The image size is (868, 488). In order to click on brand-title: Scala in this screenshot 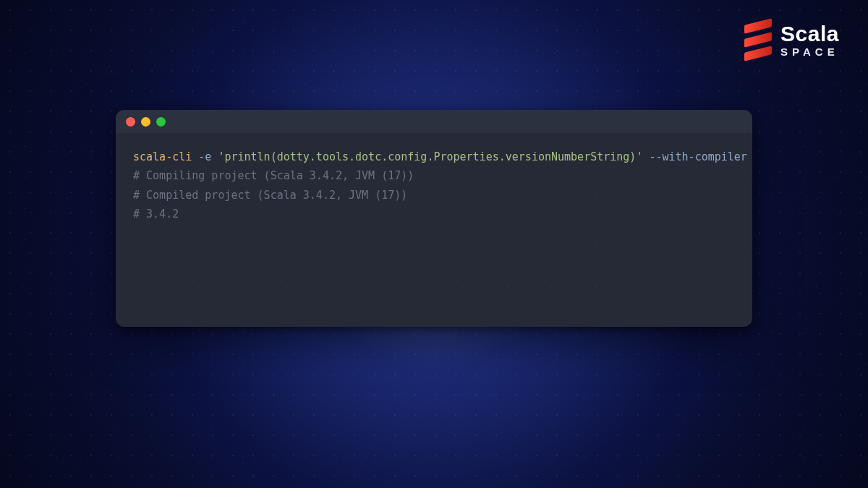, I will do `click(810, 34)`.